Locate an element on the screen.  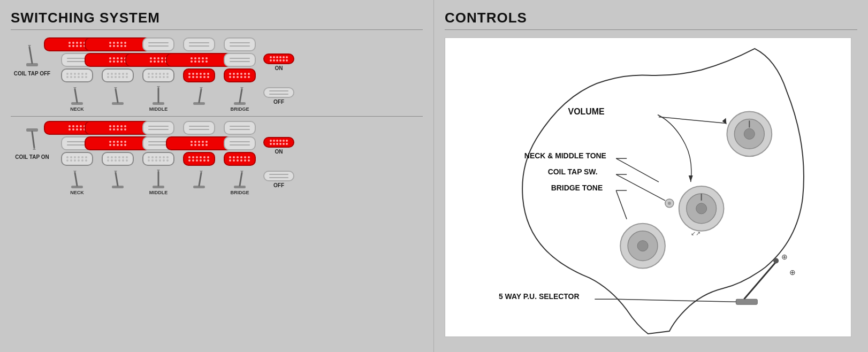
pu-off-p4-mid is located at coordinates (199, 60).